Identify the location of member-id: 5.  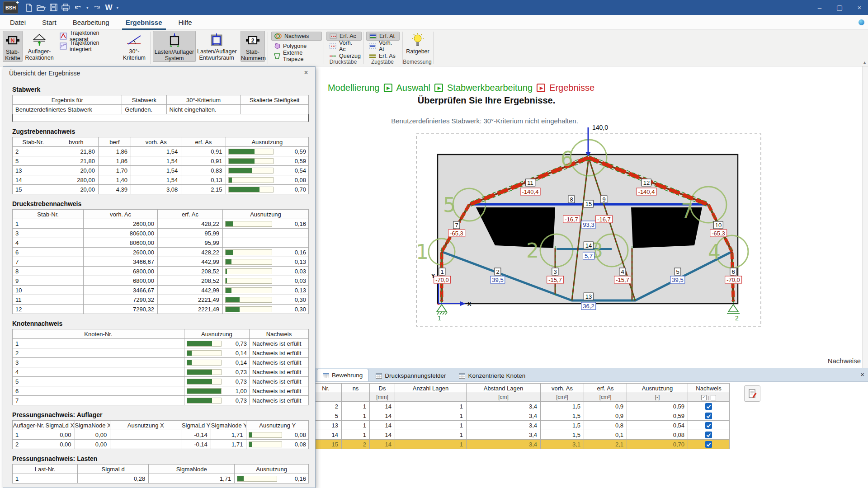
(677, 272).